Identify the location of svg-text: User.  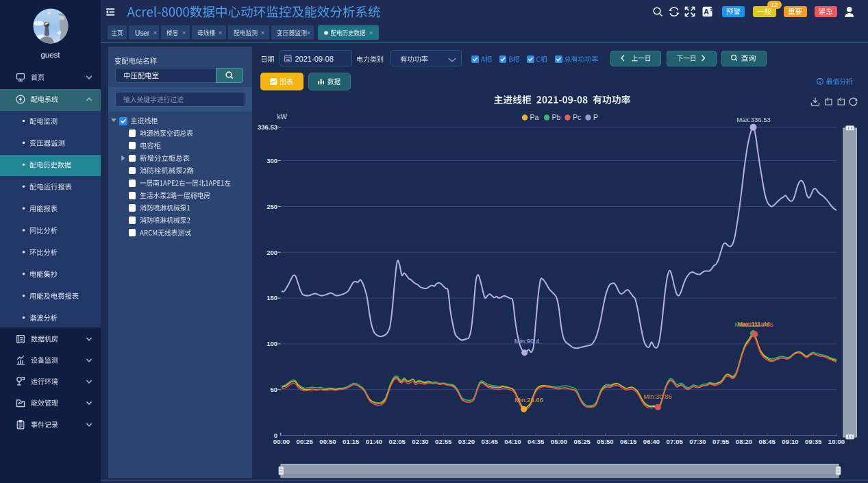
(142, 33).